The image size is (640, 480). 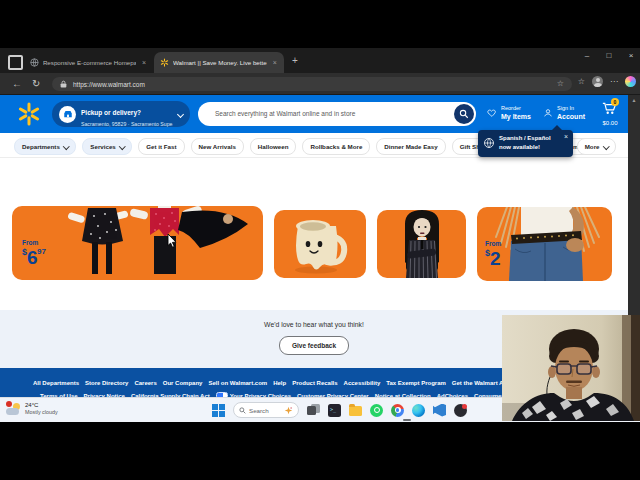 What do you see at coordinates (238, 383) in the screenshot?
I see `footer-link-sell-on-walmart-com: Sell on Walmart.com` at bounding box center [238, 383].